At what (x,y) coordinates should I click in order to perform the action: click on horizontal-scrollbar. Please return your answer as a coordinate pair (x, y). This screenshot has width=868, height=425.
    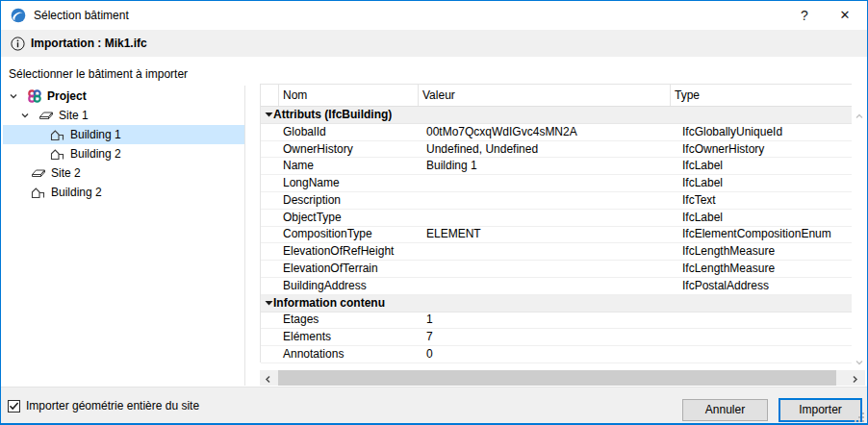
    Looking at the image, I should click on (562, 378).